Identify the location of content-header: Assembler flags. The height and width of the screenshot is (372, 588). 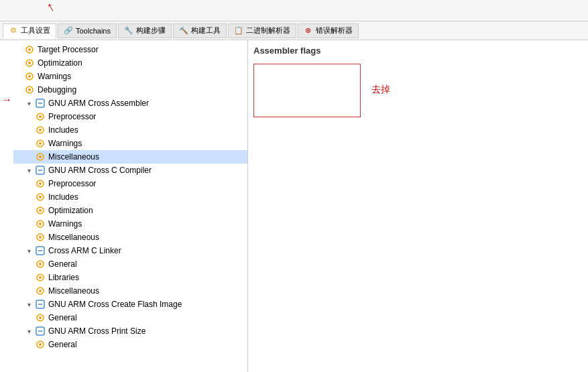
(418, 52).